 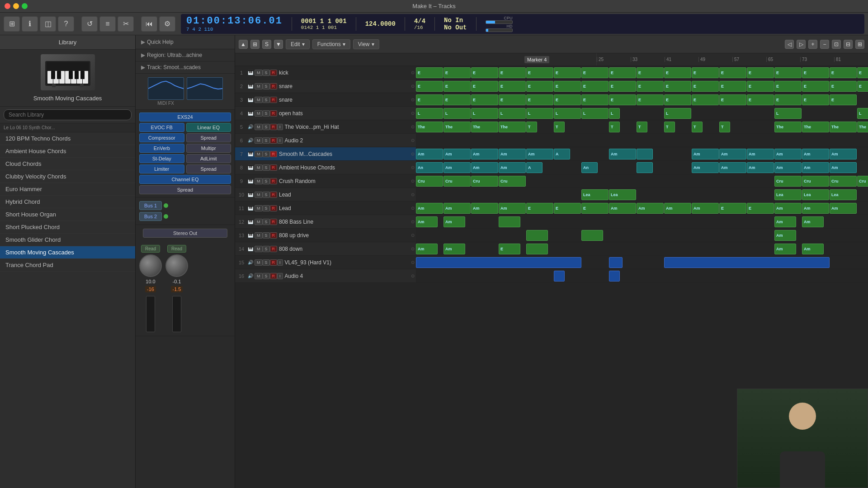 What do you see at coordinates (162, 148) in the screenshot?
I see `enverb-plugin: EnVerb` at bounding box center [162, 148].